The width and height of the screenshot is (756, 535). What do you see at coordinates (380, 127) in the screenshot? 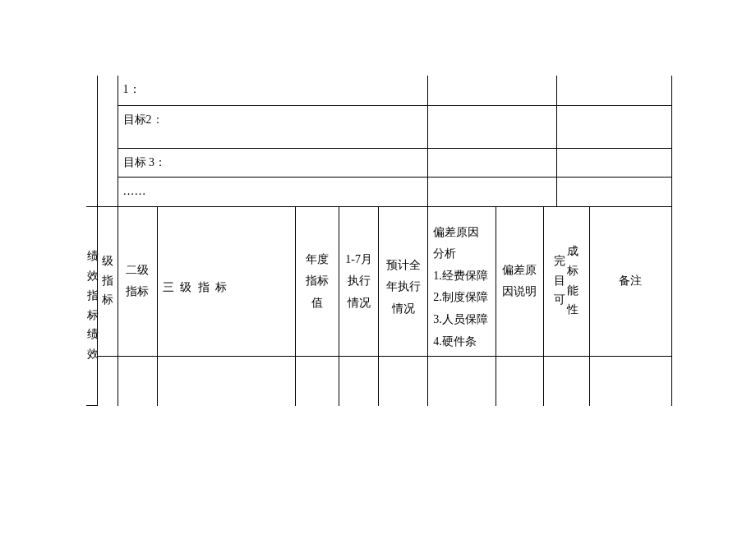
I see `table-row: 目标2：` at bounding box center [380, 127].